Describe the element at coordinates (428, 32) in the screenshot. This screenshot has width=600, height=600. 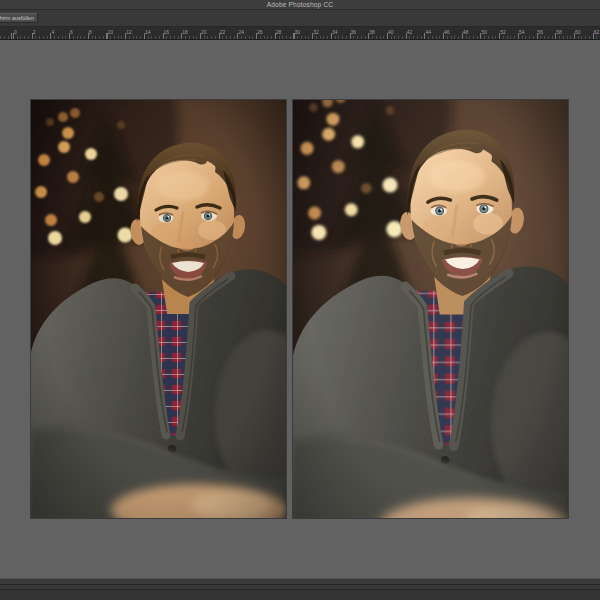
I see `ruler-label: 44` at that location.